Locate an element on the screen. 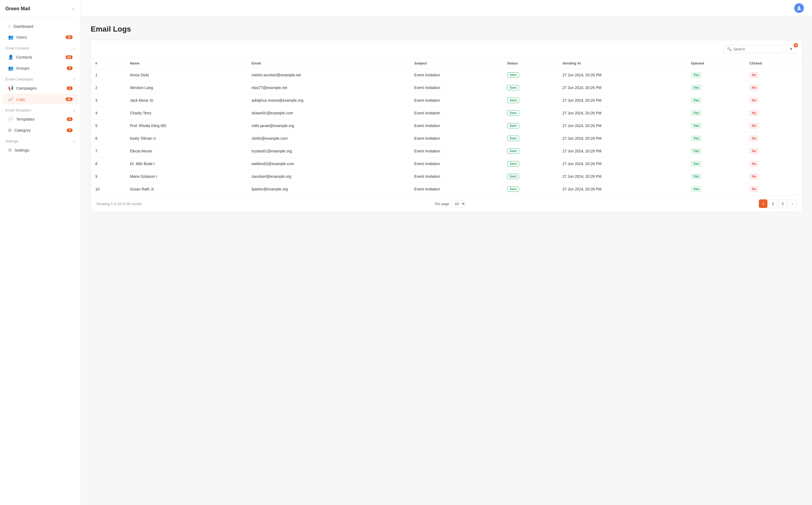 Image resolution: width=812 pixels, height=505 pixels. campaigns-icon: 📢 is located at coordinates (11, 88).